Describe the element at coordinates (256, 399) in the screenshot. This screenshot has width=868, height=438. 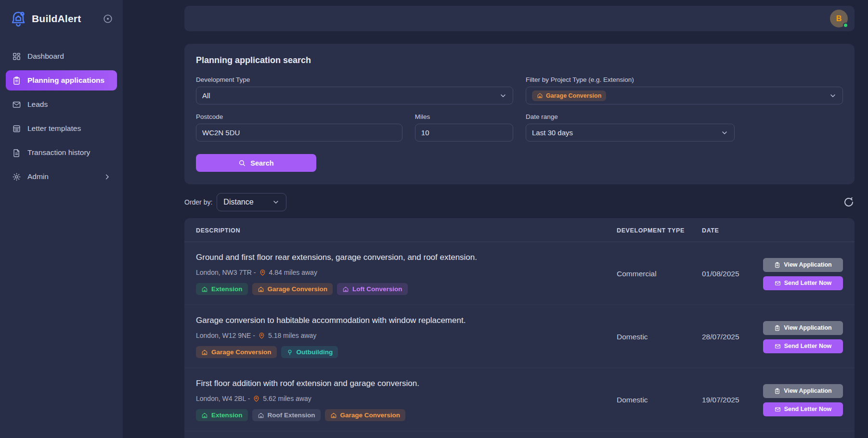
I see `location-pin-icon` at that location.